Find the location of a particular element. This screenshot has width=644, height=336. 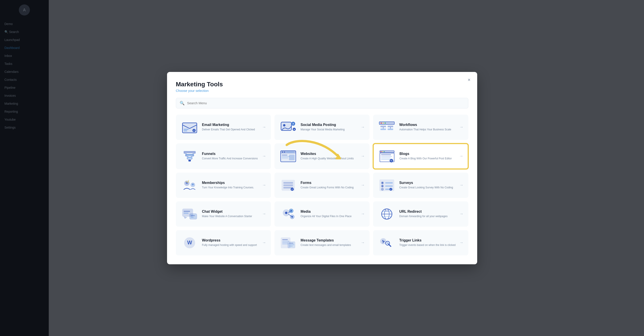

blogs-arrow: → is located at coordinates (461, 156).